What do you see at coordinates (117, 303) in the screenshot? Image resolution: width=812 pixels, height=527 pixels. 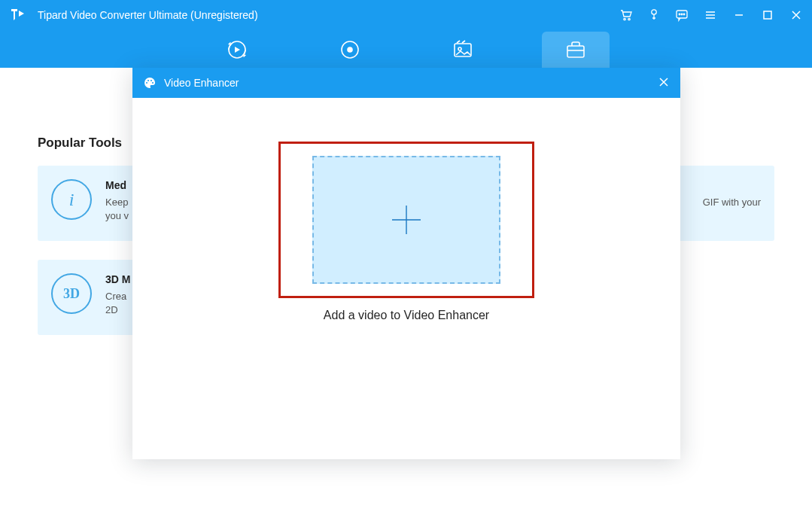 I see `card-desc: Crea2D` at bounding box center [117, 303].